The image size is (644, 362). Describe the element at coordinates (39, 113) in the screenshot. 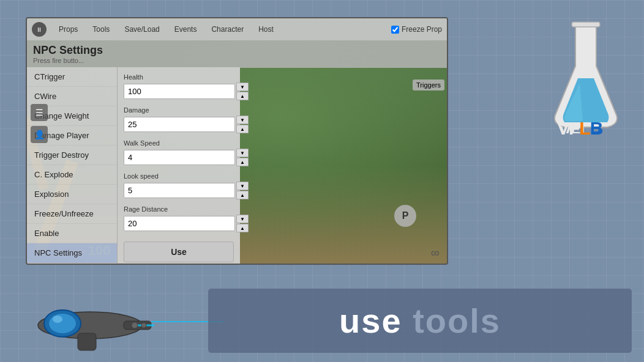

I see `hamburger-button: ☰` at that location.